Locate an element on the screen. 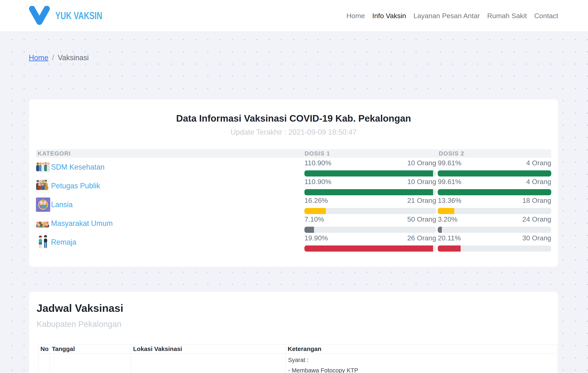  category-cell: Petugas Publik is located at coordinates (170, 186).